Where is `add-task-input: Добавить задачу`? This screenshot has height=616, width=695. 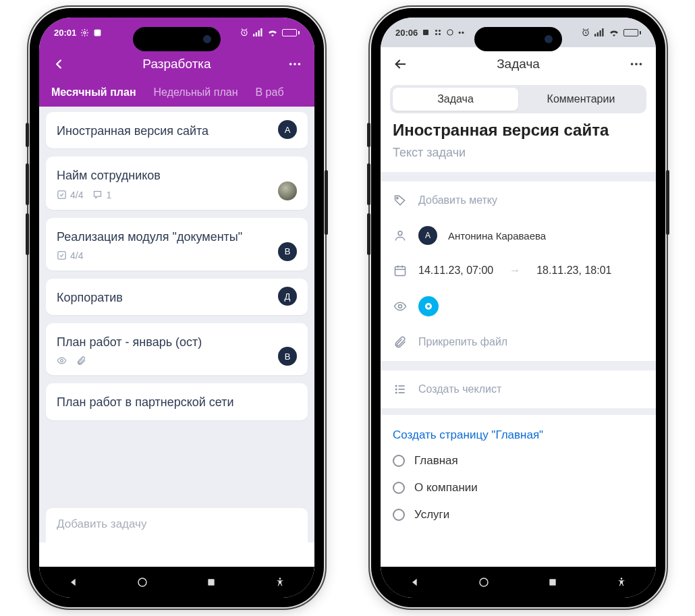
add-task-input: Добавить задачу is located at coordinates (177, 525).